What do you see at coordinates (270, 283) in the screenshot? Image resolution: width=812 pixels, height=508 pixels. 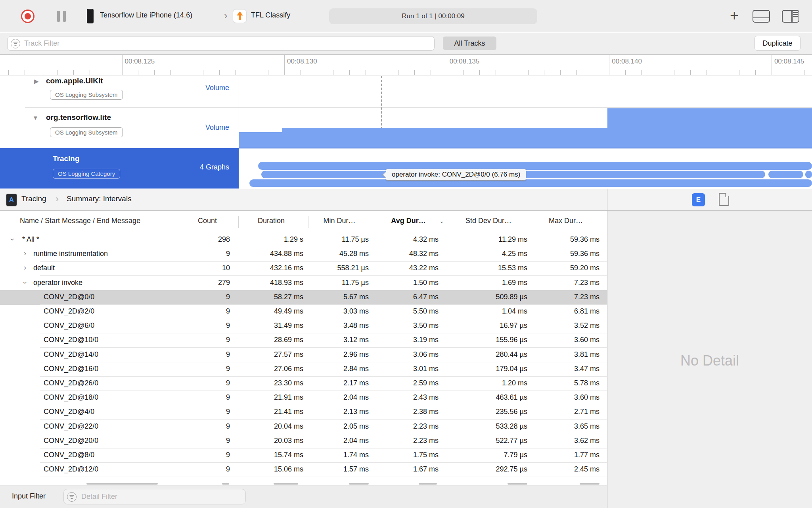 I see `row-duration: 418.93 ms` at bounding box center [270, 283].